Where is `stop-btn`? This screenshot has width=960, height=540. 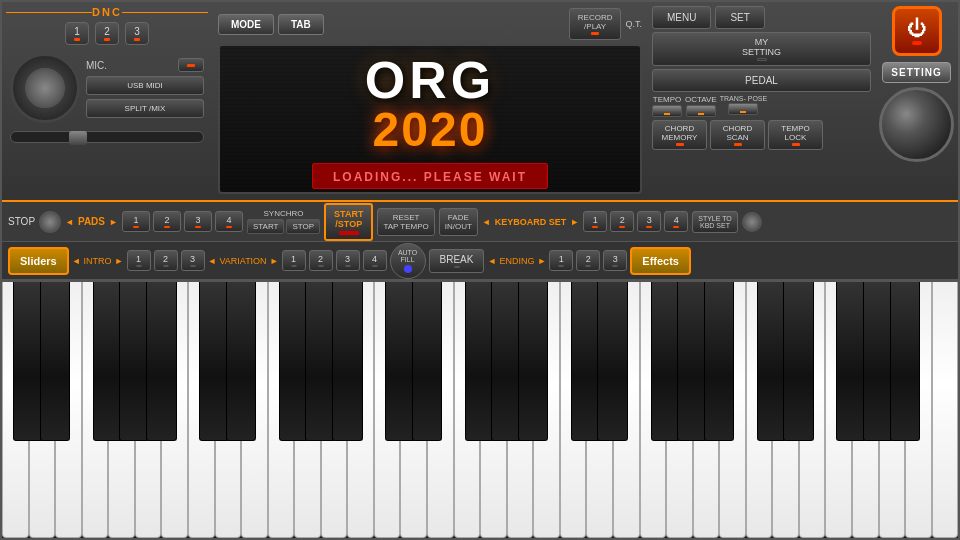 stop-btn is located at coordinates (50, 222).